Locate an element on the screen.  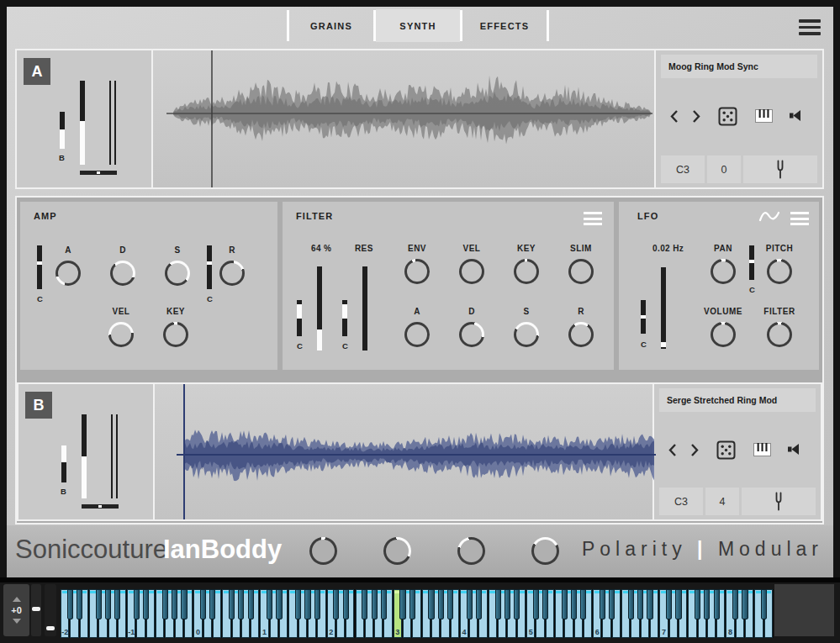
filter-keytrack-knob: KEY is located at coordinates (526, 264).